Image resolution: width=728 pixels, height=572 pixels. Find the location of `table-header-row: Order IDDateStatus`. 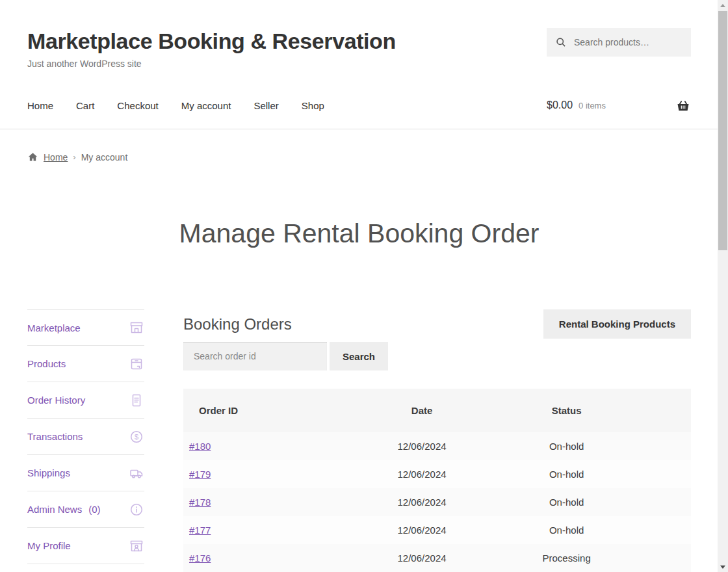

table-header-row: Order IDDateStatus is located at coordinates (437, 411).